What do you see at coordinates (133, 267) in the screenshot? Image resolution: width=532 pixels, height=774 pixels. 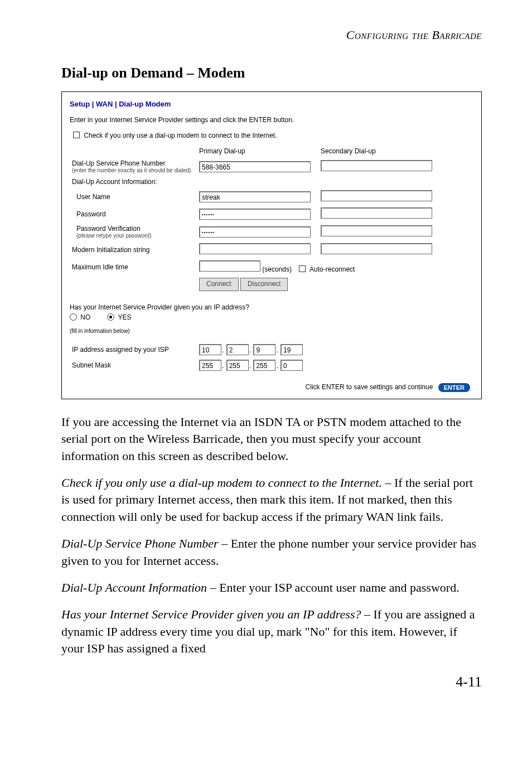 I see `max-idle-label: Maximum Idle time` at bounding box center [133, 267].